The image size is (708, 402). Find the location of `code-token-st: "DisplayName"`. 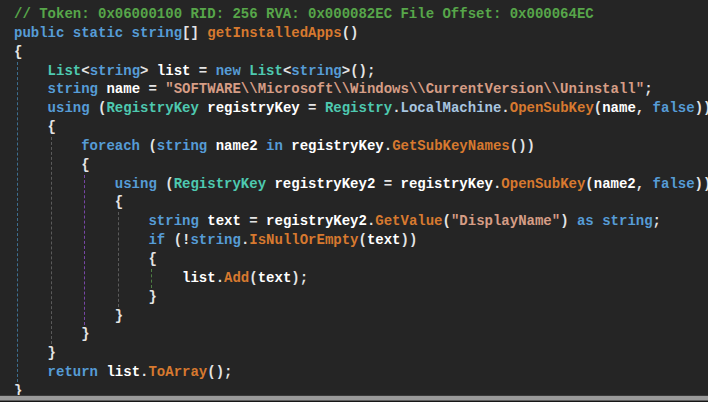

code-token-st: "DisplayName" is located at coordinates (506, 221).